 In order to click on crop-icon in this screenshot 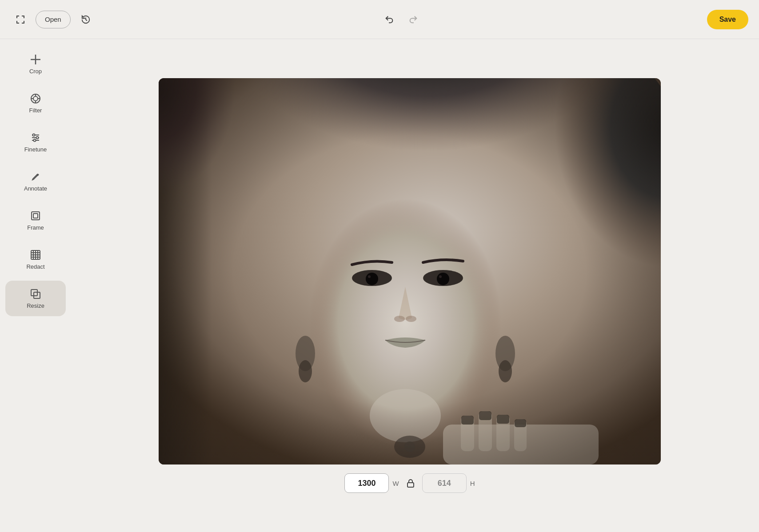, I will do `click(36, 60)`.